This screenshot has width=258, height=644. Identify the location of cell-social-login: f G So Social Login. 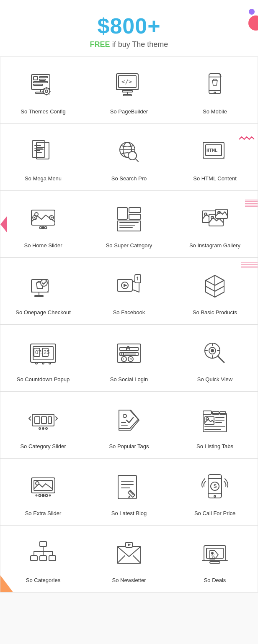
(129, 358).